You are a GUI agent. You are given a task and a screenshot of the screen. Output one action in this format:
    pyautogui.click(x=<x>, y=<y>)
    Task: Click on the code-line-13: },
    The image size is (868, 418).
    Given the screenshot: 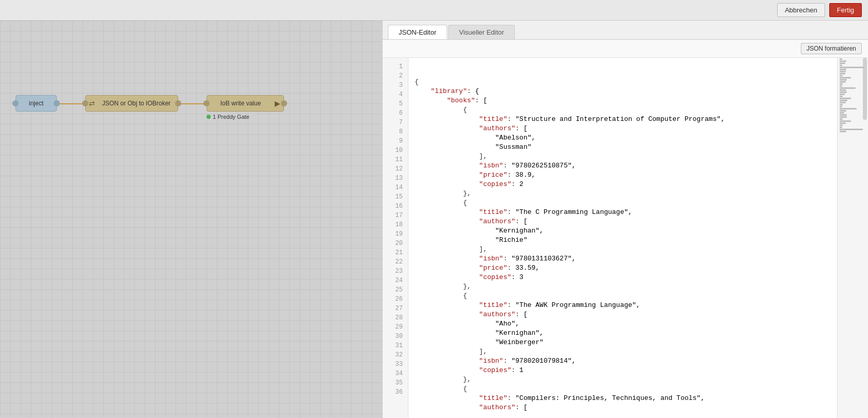 What is the action you would take?
    pyautogui.click(x=626, y=194)
    